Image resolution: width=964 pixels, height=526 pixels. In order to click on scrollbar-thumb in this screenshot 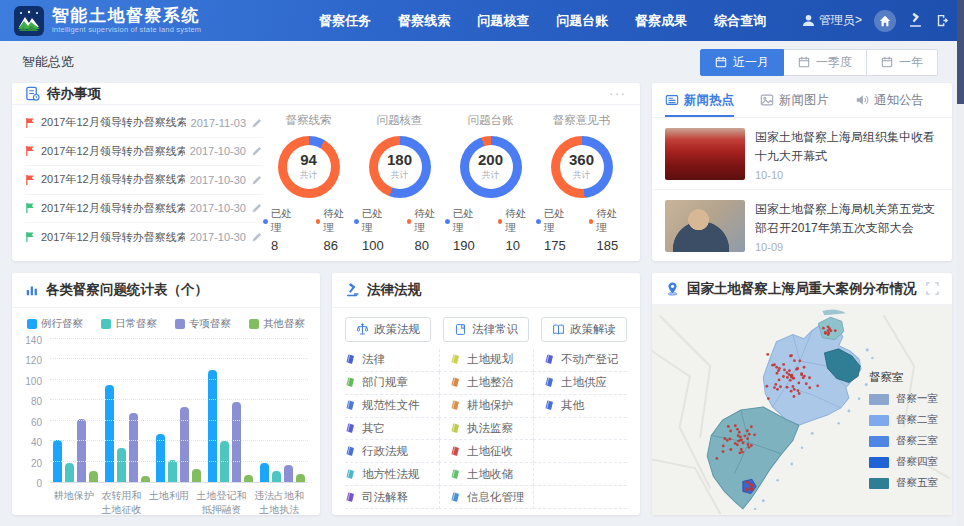, I will do `click(960, 52)`.